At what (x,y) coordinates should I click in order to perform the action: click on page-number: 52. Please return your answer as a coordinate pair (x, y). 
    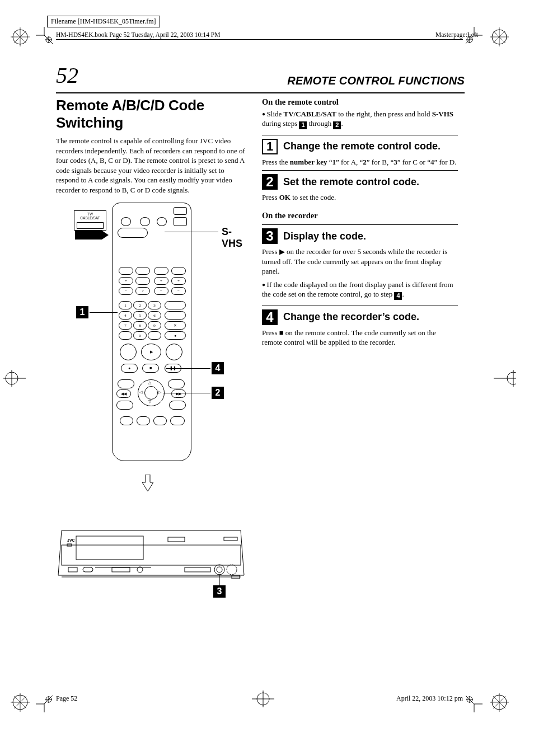
    Looking at the image, I should click on (67, 75).